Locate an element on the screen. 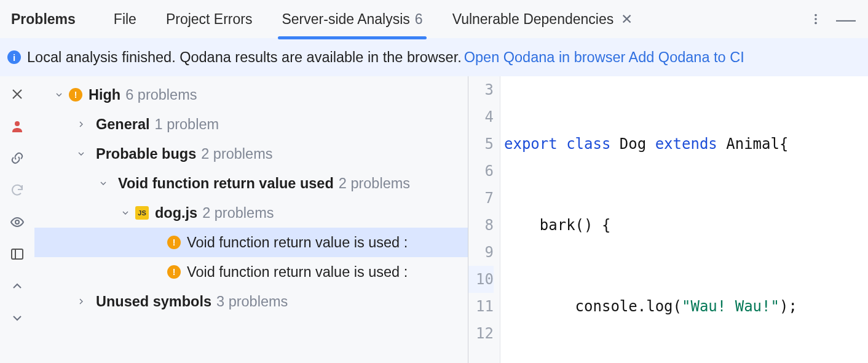 This screenshot has height=363, width=868. tree-issue-1: ! Void function return value is used : is located at coordinates (251, 242).